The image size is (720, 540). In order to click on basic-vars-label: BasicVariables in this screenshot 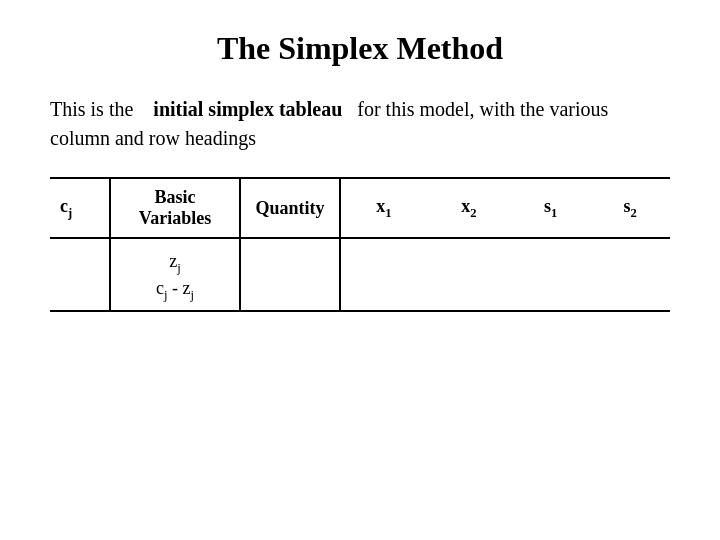, I will do `click(175, 208)`.